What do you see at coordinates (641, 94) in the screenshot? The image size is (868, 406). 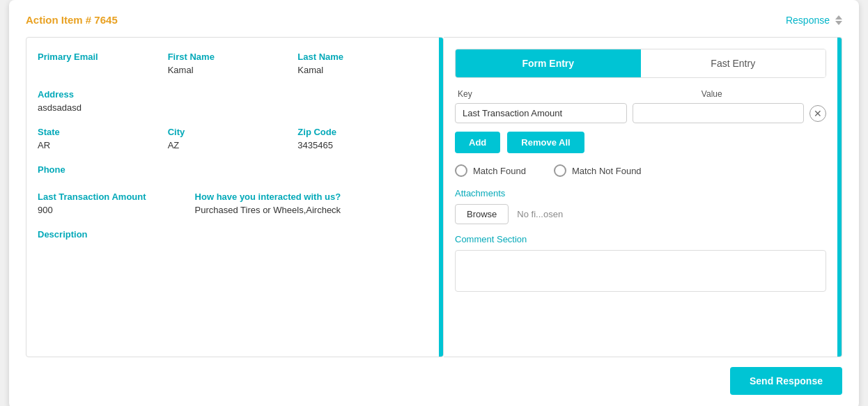 I see `kv-header: Key Value` at bounding box center [641, 94].